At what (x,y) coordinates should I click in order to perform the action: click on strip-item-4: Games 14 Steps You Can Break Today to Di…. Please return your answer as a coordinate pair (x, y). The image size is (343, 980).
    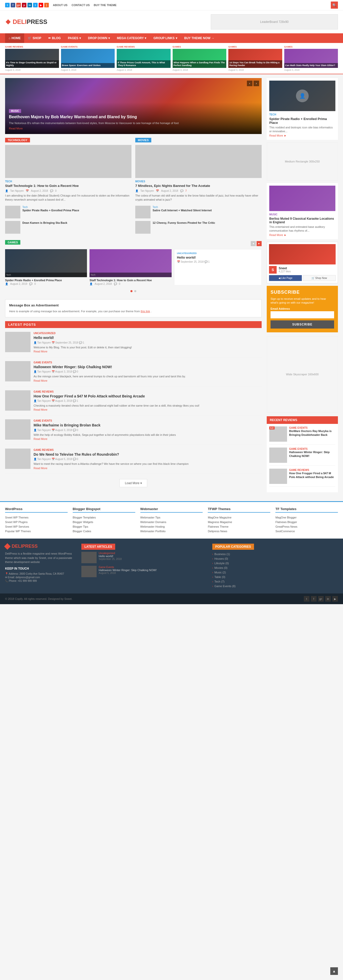
    Looking at the image, I should click on (255, 59).